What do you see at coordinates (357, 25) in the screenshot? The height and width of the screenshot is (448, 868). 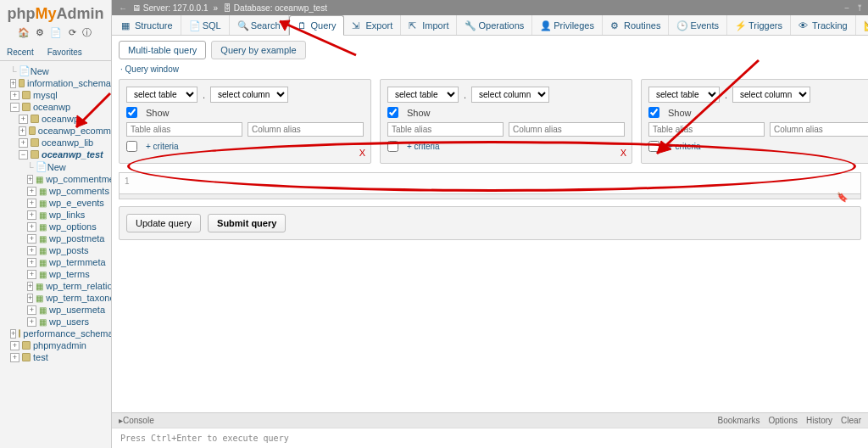 I see `export-icon: ⇲` at bounding box center [357, 25].